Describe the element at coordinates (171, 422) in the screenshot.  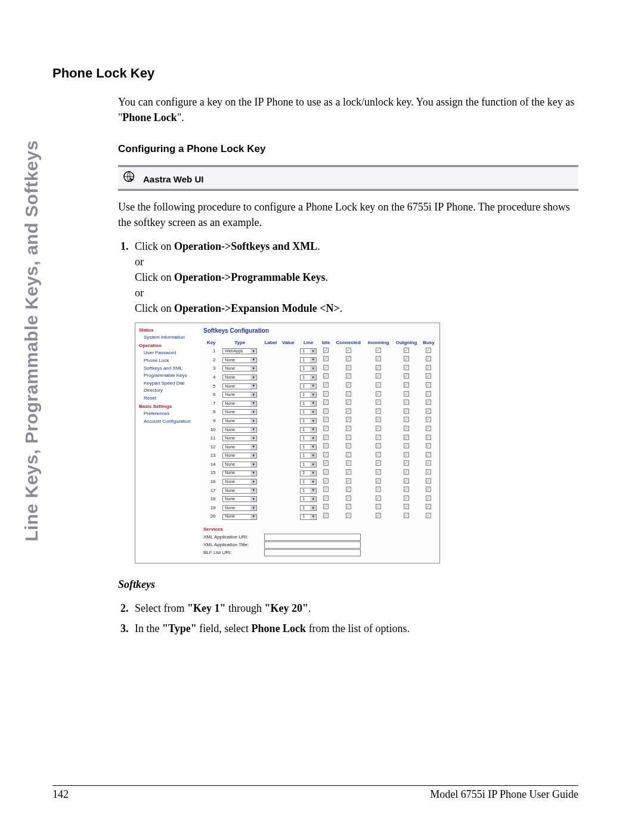
I see `shot-sidebar-item: Account Configuration` at that location.